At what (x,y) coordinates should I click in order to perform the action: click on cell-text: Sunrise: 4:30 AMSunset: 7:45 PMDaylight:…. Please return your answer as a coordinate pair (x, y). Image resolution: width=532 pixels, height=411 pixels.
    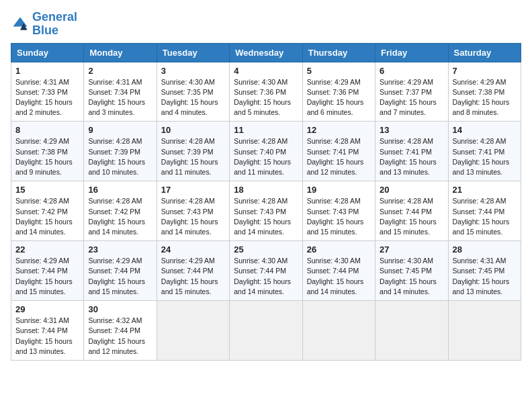
    Looking at the image, I should click on (411, 277).